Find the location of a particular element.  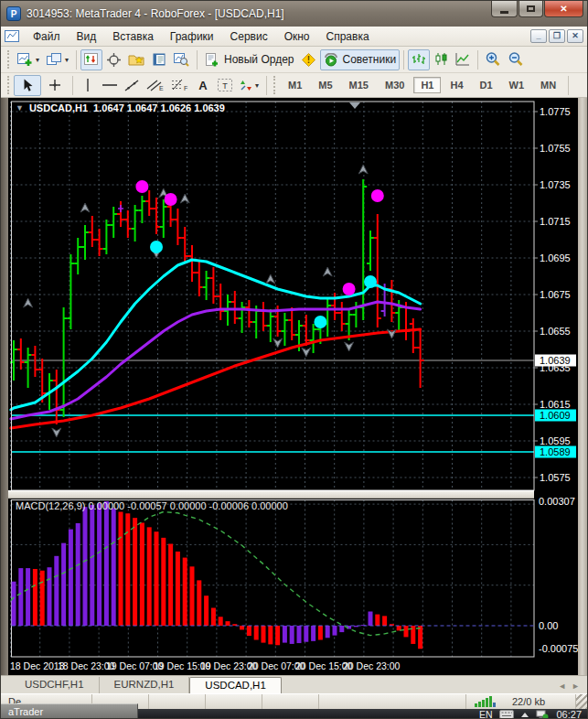

resize-grip is located at coordinates (582, 702).